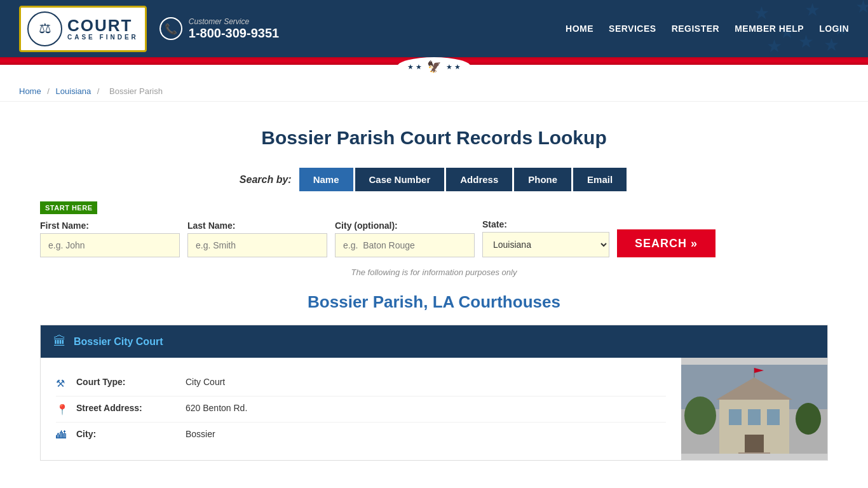  I want to click on logo-emblem-icon: ⚖, so click(44, 29).